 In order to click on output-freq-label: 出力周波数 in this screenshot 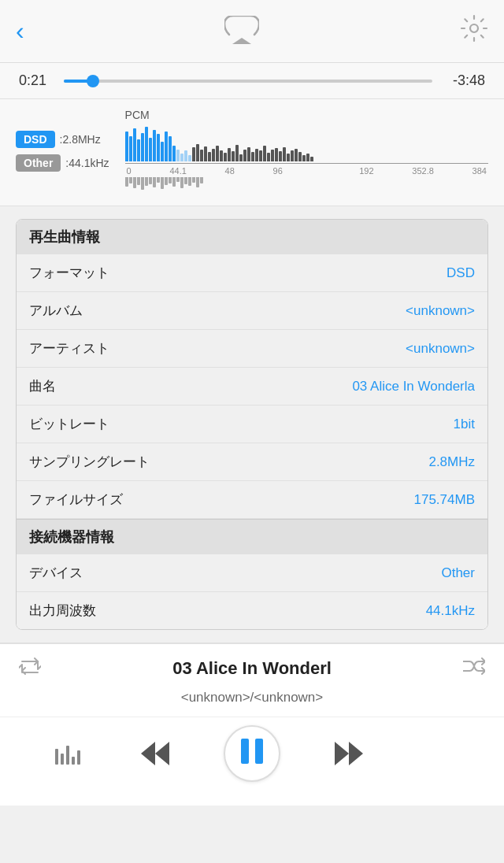, I will do `click(228, 611)`.